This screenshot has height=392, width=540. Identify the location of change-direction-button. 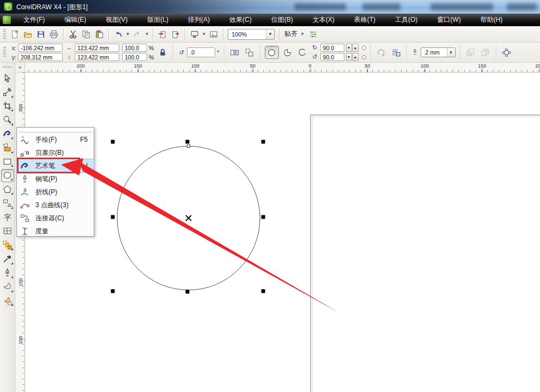
(381, 52).